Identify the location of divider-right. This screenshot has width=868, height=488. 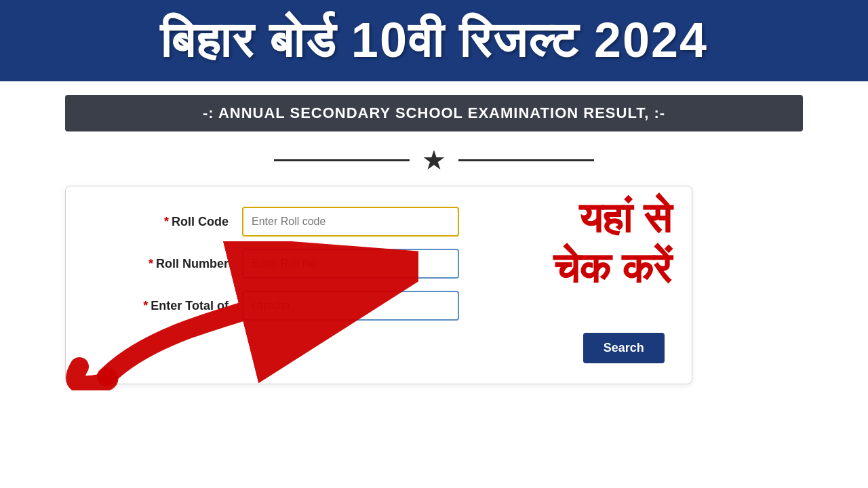
(526, 160).